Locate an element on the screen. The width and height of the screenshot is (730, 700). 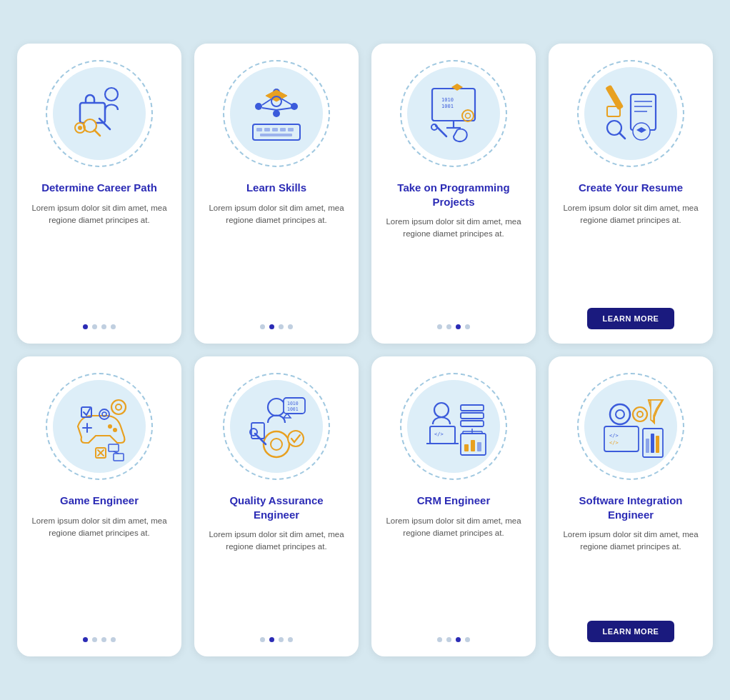
card-determine-career-path: Determine Career PathLorem ipsum dolor s… is located at coordinates (99, 194).